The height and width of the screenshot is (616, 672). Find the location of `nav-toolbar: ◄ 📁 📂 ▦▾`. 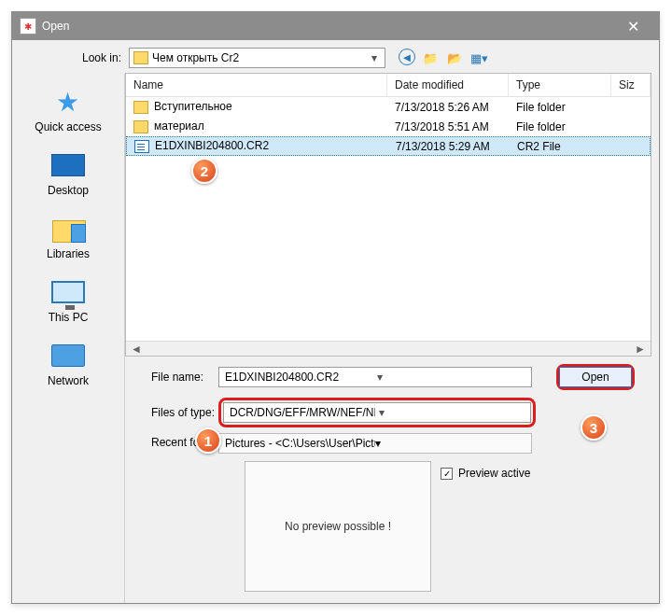

nav-toolbar: ◄ 📁 📂 ▦▾ is located at coordinates (443, 58).